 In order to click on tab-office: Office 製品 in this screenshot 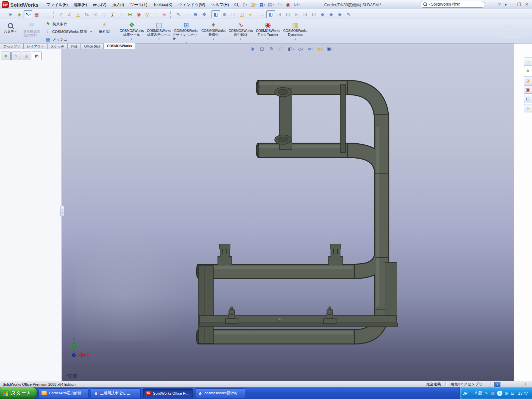, I will do `click(92, 47)`.